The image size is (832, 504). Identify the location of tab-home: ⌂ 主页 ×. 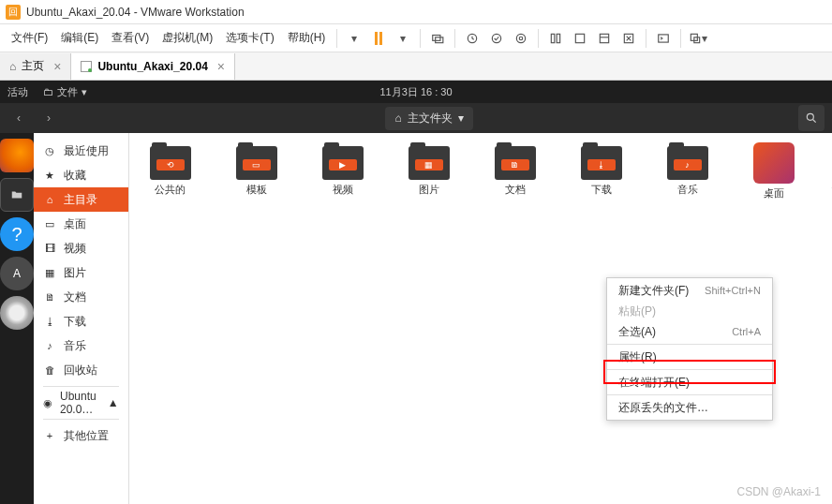
(36, 67).